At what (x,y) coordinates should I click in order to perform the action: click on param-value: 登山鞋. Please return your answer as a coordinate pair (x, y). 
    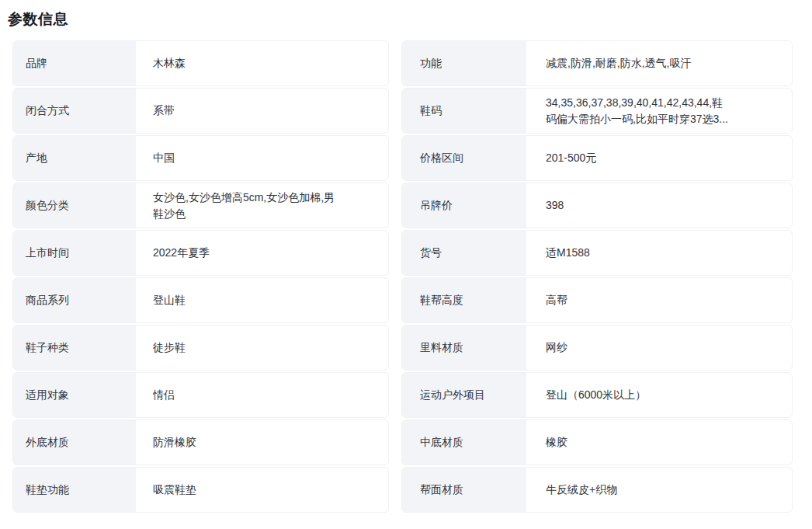
    Looking at the image, I should click on (262, 300).